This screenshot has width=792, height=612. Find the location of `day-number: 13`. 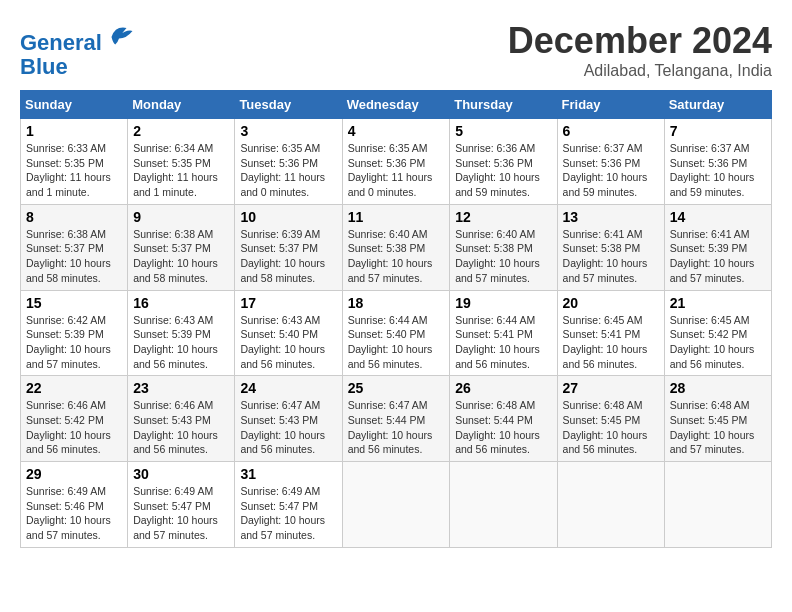

day-number: 13 is located at coordinates (611, 217).